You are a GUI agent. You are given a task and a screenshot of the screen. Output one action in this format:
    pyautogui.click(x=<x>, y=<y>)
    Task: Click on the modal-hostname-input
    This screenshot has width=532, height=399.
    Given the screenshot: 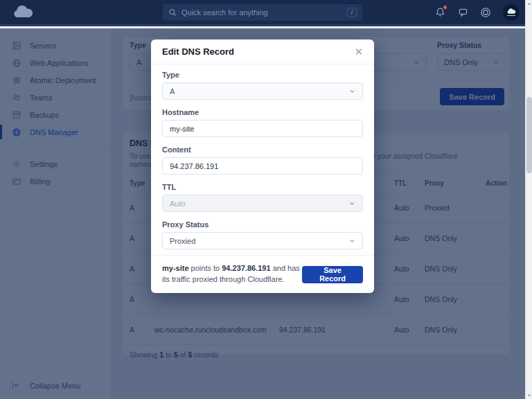 What is the action you would take?
    pyautogui.click(x=263, y=129)
    